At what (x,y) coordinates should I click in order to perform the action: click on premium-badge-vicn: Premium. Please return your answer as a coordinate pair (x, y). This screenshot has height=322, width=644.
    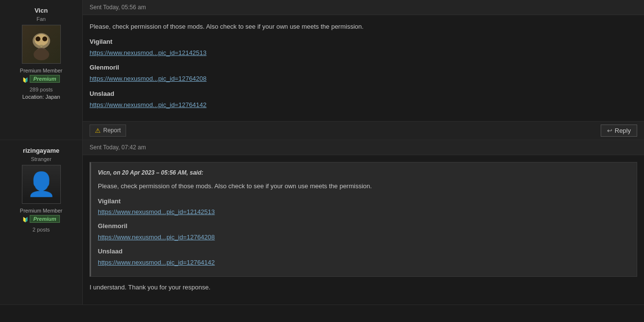
    Looking at the image, I should click on (45, 79).